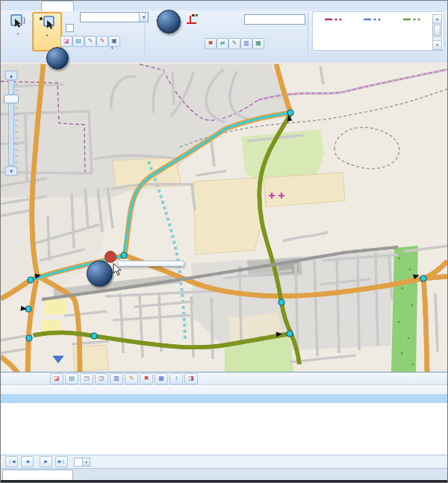 The height and width of the screenshot is (483, 448). I want to click on point-dropdown-caret-icon: ▾, so click(47, 35).